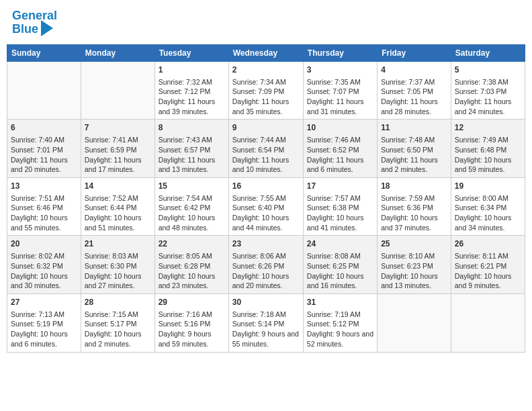 Image resolution: width=532 pixels, height=411 pixels. What do you see at coordinates (414, 128) in the screenshot?
I see `day-number: 11` at bounding box center [414, 128].